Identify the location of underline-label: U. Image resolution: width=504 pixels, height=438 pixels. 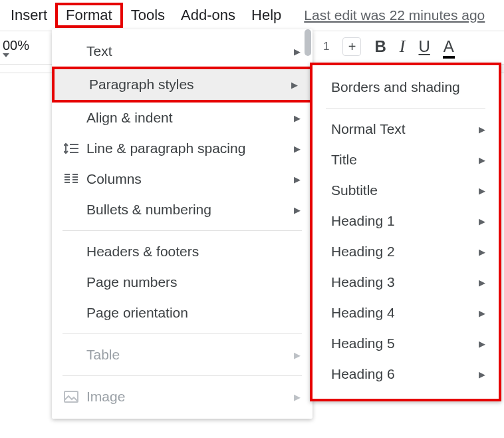
(424, 47).